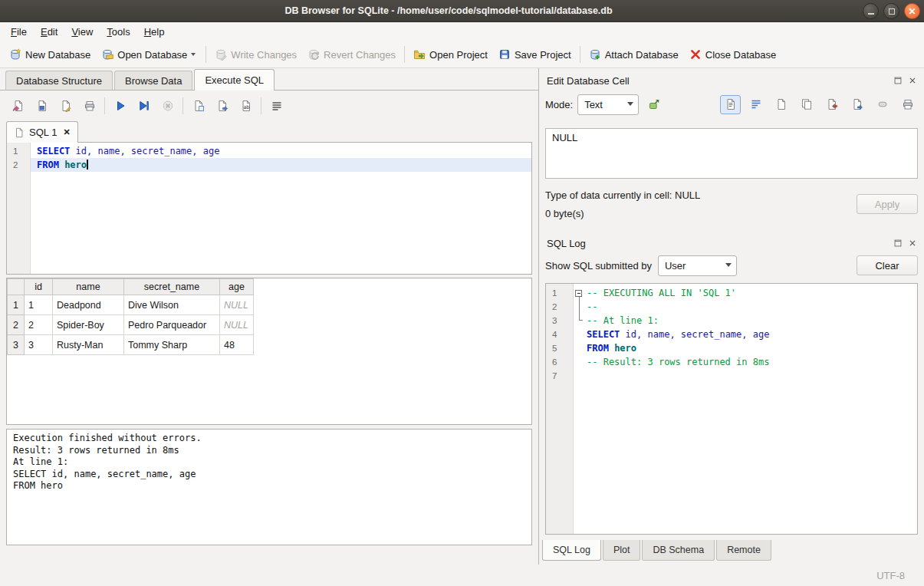 Image resolution: width=924 pixels, height=586 pixels. I want to click on line-number: 1, so click(560, 293).